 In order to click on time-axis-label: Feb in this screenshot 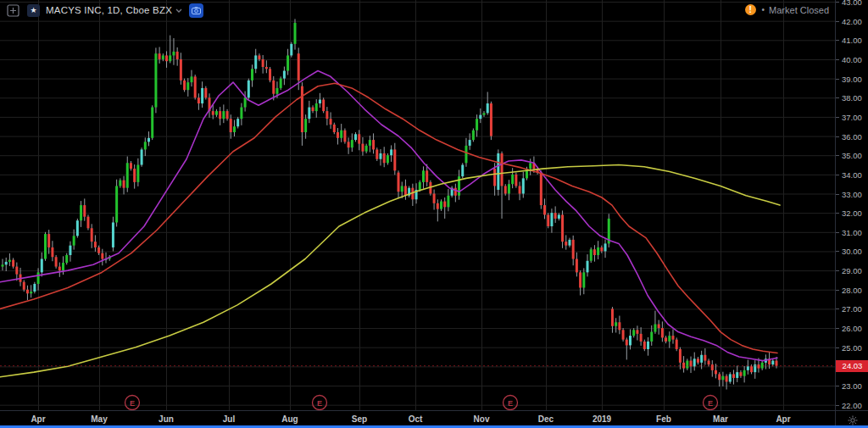, I will do `click(664, 419)`.